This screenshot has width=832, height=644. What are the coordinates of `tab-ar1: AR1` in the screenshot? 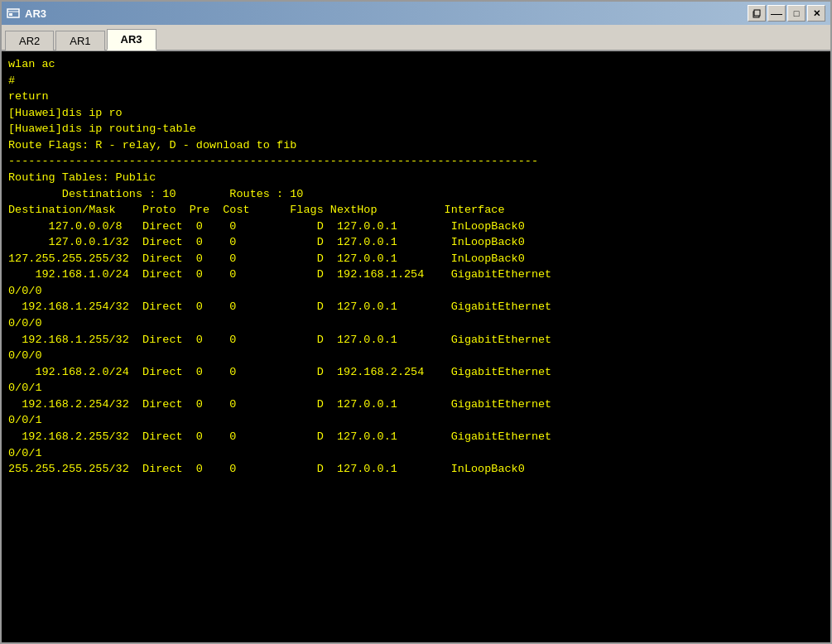 It's located at (79, 41).